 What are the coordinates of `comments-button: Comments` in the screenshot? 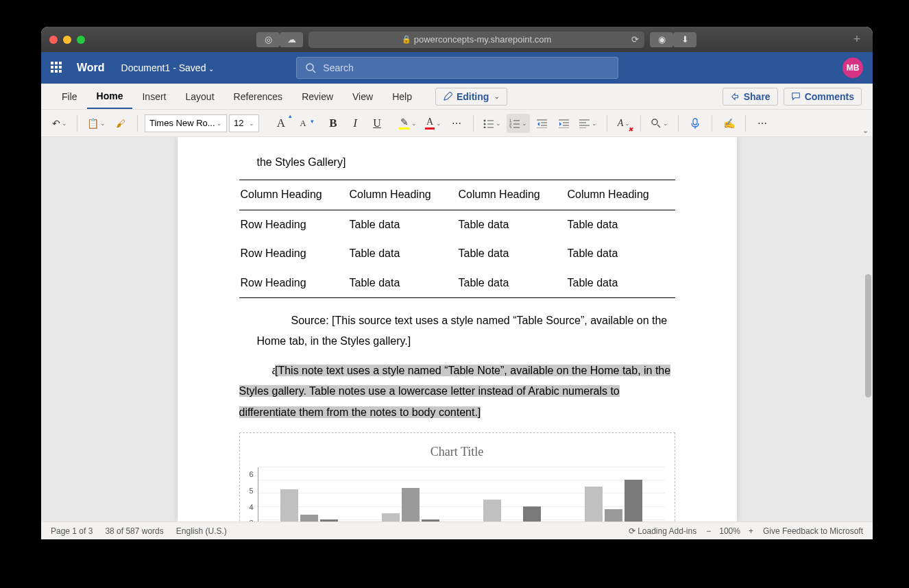 It's located at (823, 97).